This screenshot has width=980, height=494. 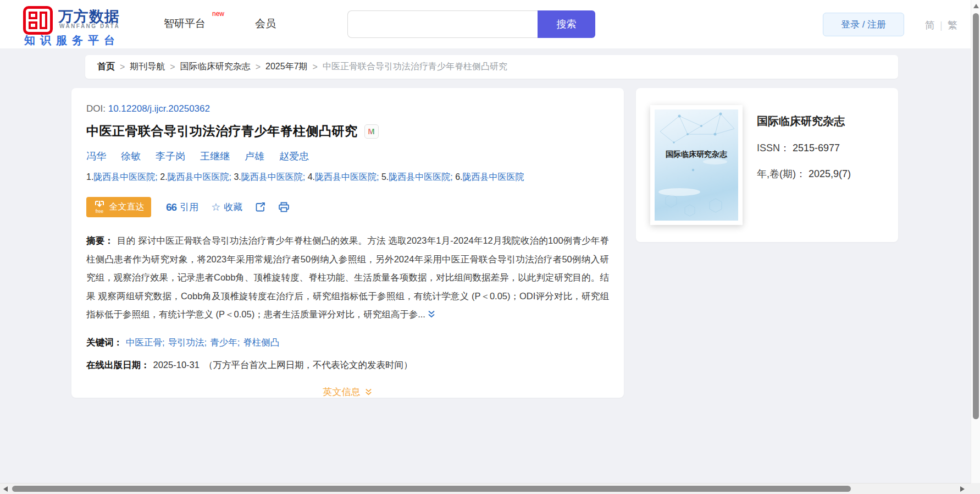 What do you see at coordinates (804, 165) in the screenshot?
I see `journal-info: 国际临床研究杂志 ISSN： 2515-6977 年,卷(期)： 2025,9(…` at bounding box center [804, 165].